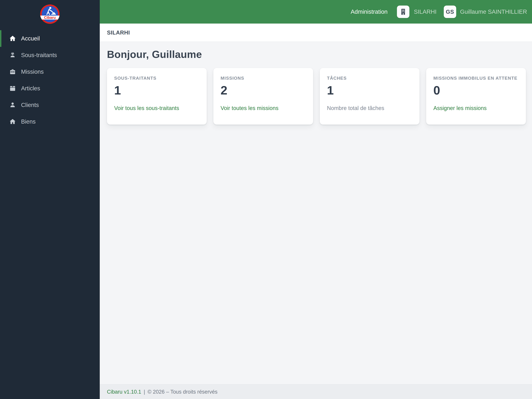 This screenshot has height=399, width=532. What do you see at coordinates (118, 33) in the screenshot?
I see `breadcrumb-current: SILARHI` at bounding box center [118, 33].